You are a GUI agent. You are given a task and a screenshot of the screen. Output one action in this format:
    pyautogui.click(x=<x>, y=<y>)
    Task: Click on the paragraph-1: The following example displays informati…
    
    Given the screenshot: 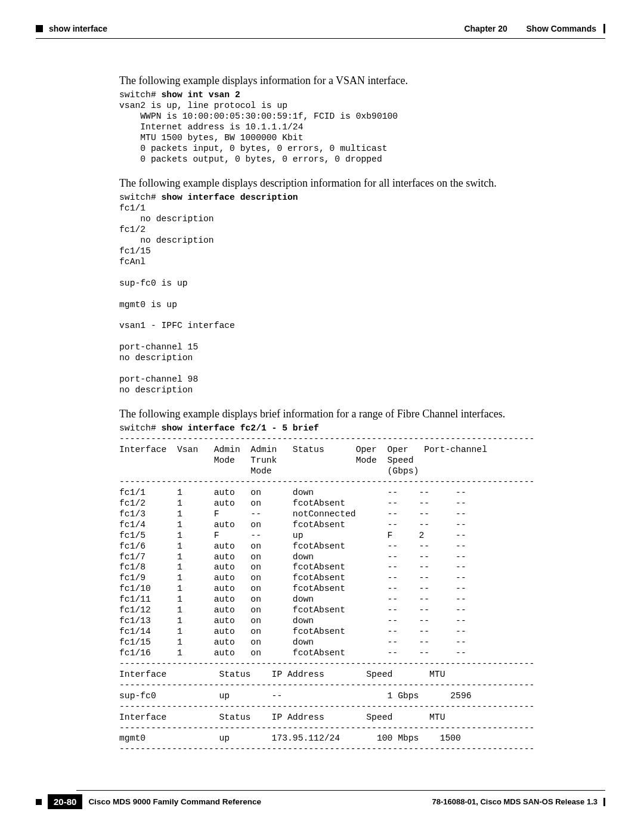 What is the action you would take?
    pyautogui.click(x=352, y=80)
    